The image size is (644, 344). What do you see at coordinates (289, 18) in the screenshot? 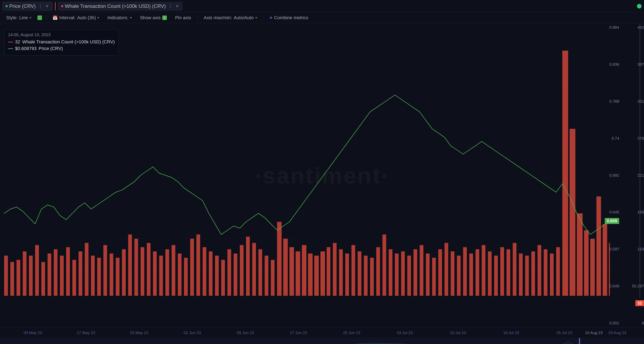
I see `combine-metrics-button: + Combine metrics` at bounding box center [289, 18].